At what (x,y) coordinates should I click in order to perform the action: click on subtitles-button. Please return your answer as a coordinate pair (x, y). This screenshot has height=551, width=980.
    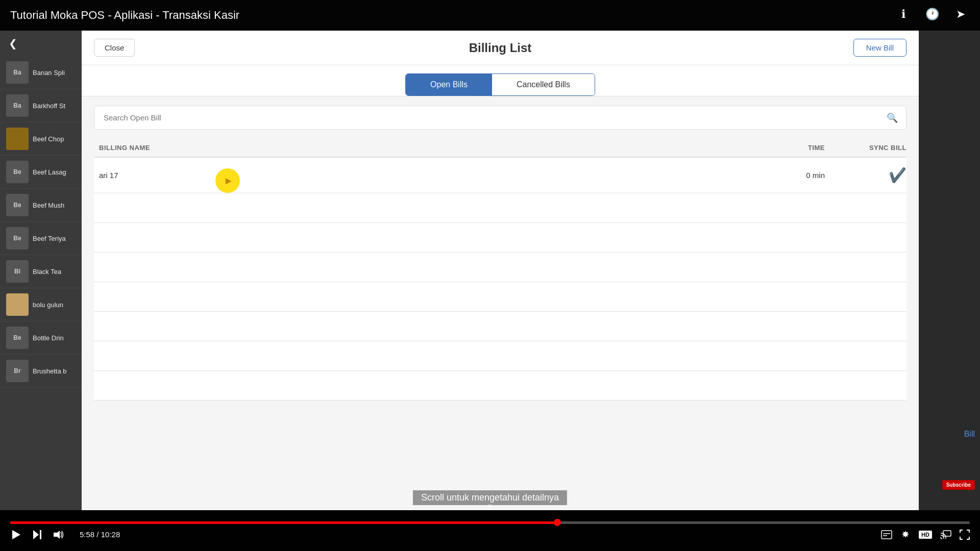
    Looking at the image, I should click on (887, 535).